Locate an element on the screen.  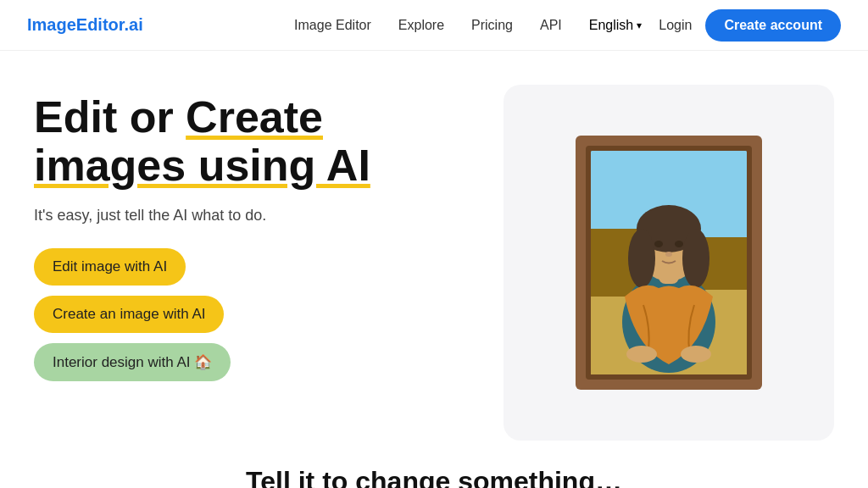
nav-links: Image Editor Explore Pricing API English is located at coordinates (468, 25).